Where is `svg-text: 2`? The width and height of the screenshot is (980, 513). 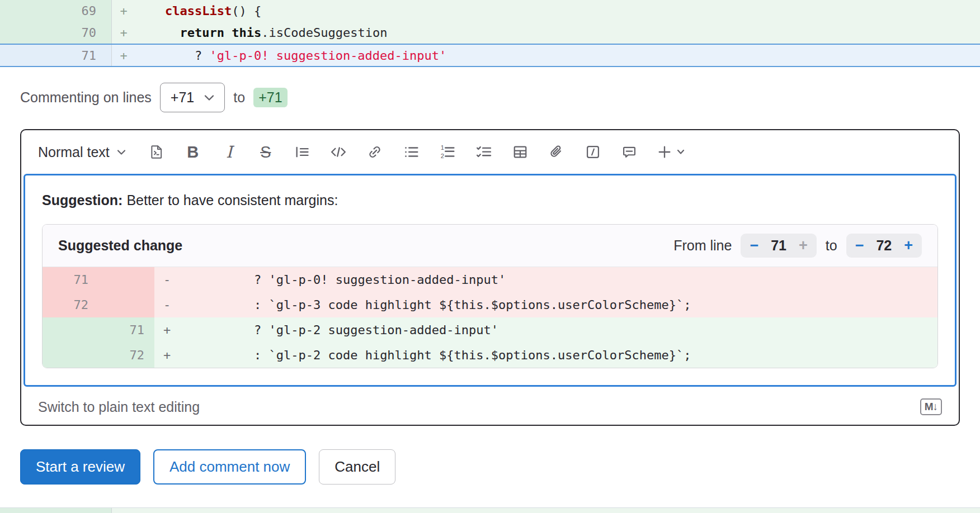
svg-text: 2 is located at coordinates (442, 156).